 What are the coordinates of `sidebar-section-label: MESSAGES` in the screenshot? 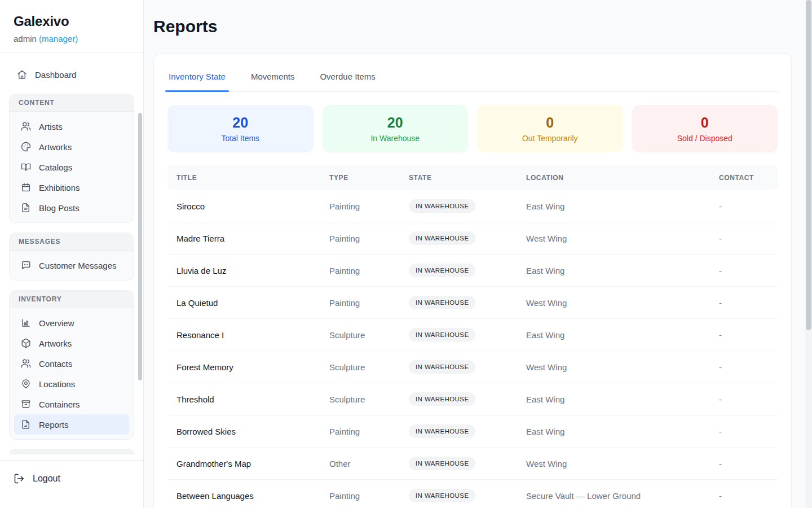 It's located at (72, 242).